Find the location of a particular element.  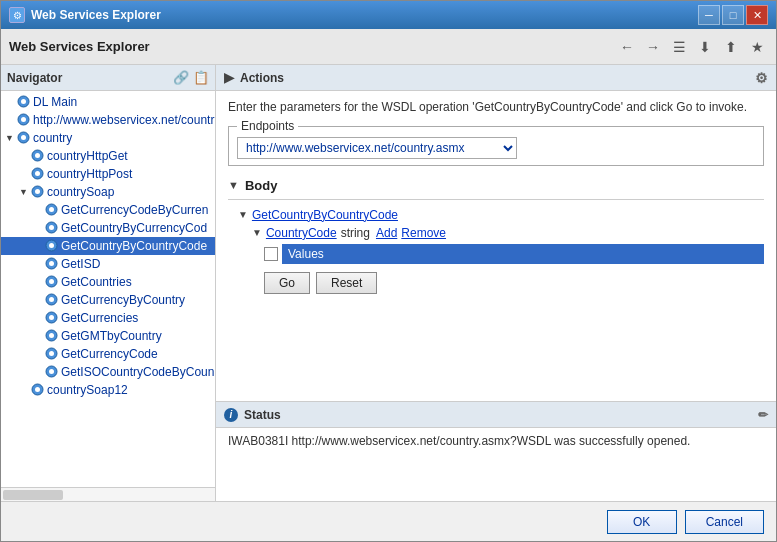

tree-item: GetCurrencyByCountry is located at coordinates (108, 300).